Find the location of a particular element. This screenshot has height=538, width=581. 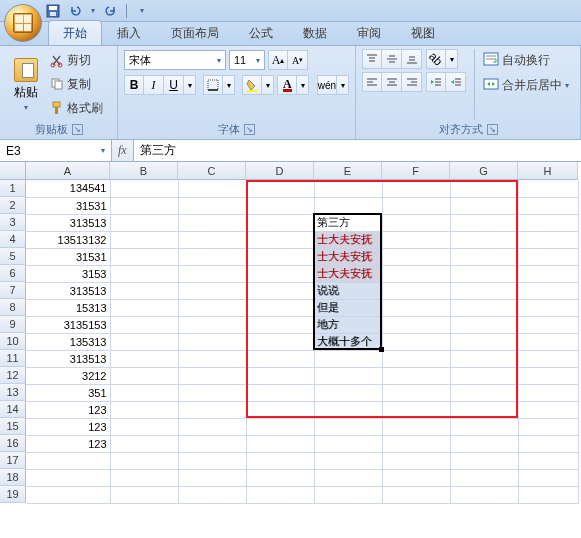

cell: 但是 is located at coordinates (348, 308).